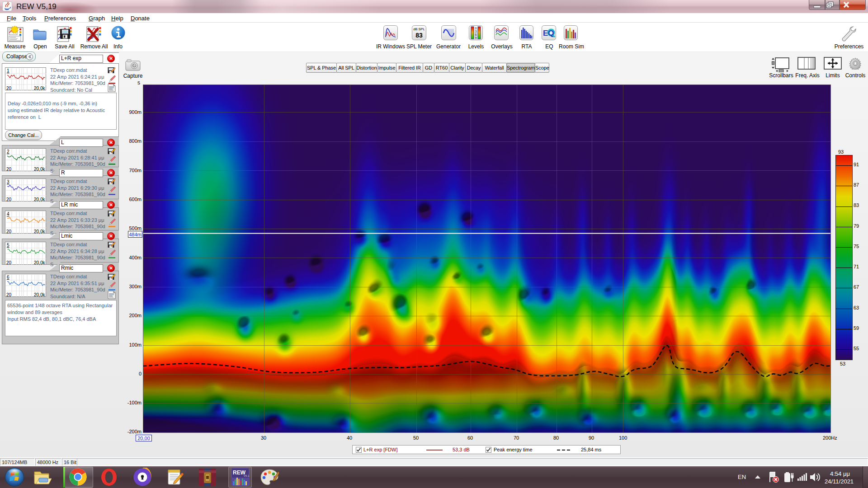 The image size is (868, 488). What do you see at coordinates (549, 33) in the screenshot?
I see `svg-text: EQ` at bounding box center [549, 33].